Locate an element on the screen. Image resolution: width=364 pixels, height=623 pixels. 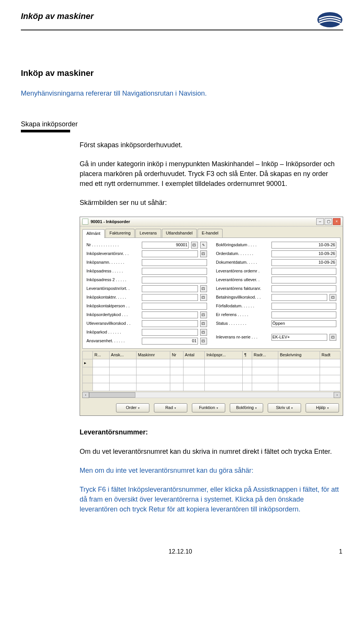
table-row: ▸ is located at coordinates (212, 363).